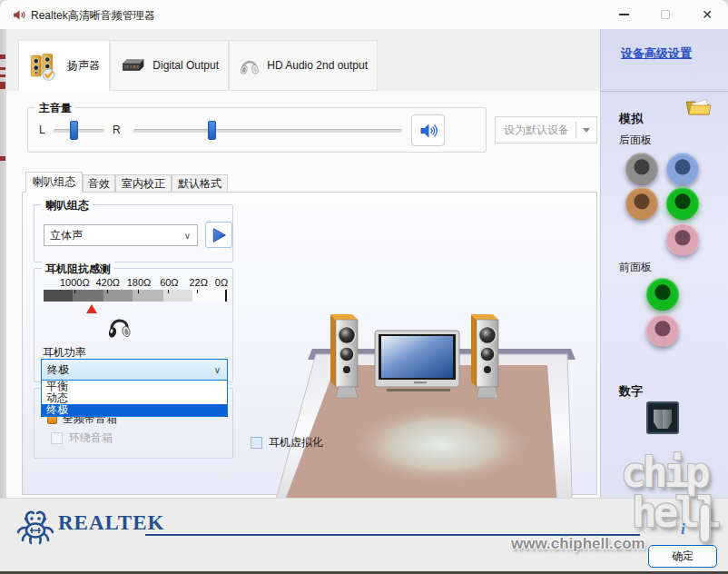 The width and height of the screenshot is (728, 574). What do you see at coordinates (257, 130) in the screenshot?
I see `main-volume-group: 主音量 L R` at bounding box center [257, 130].